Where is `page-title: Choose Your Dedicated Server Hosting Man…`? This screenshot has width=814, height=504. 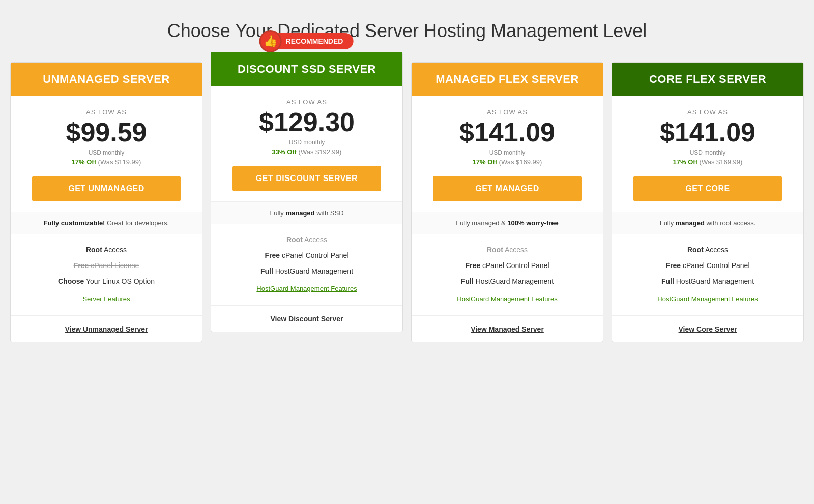 page-title: Choose Your Dedicated Server Hosting Man… is located at coordinates (407, 31).